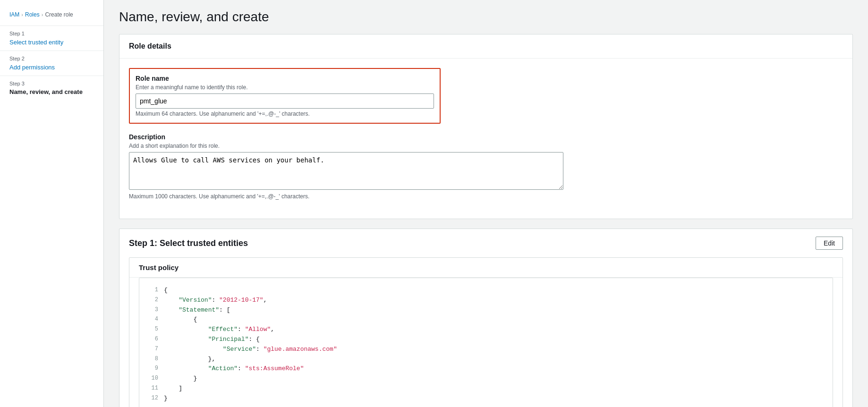 This screenshot has height=407, width=868. What do you see at coordinates (52, 17) in the screenshot?
I see `breadcrumb: IAM › Roles › Create role` at bounding box center [52, 17].